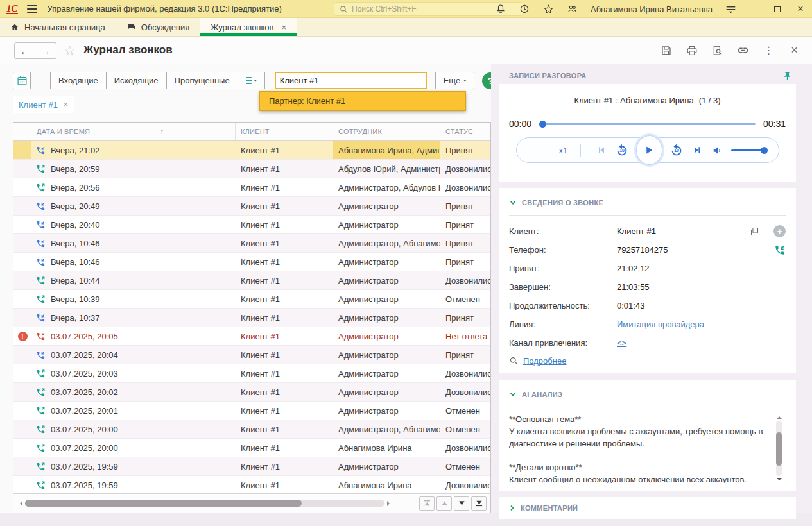 The image size is (812, 526). What do you see at coordinates (444, 504) in the screenshot?
I see `previous-row-button` at bounding box center [444, 504].